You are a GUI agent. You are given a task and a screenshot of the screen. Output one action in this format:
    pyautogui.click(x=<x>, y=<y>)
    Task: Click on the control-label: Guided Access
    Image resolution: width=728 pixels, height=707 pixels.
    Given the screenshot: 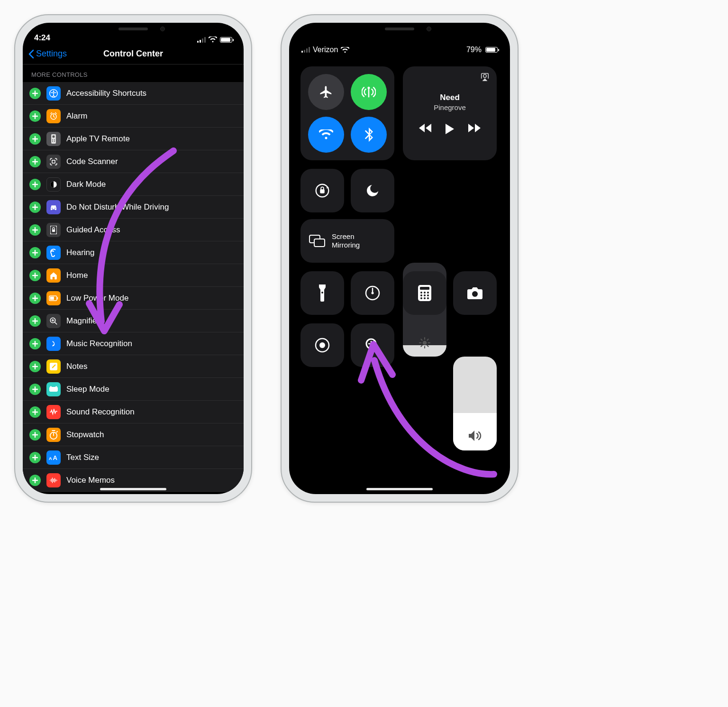 What is the action you would take?
    pyautogui.click(x=93, y=230)
    